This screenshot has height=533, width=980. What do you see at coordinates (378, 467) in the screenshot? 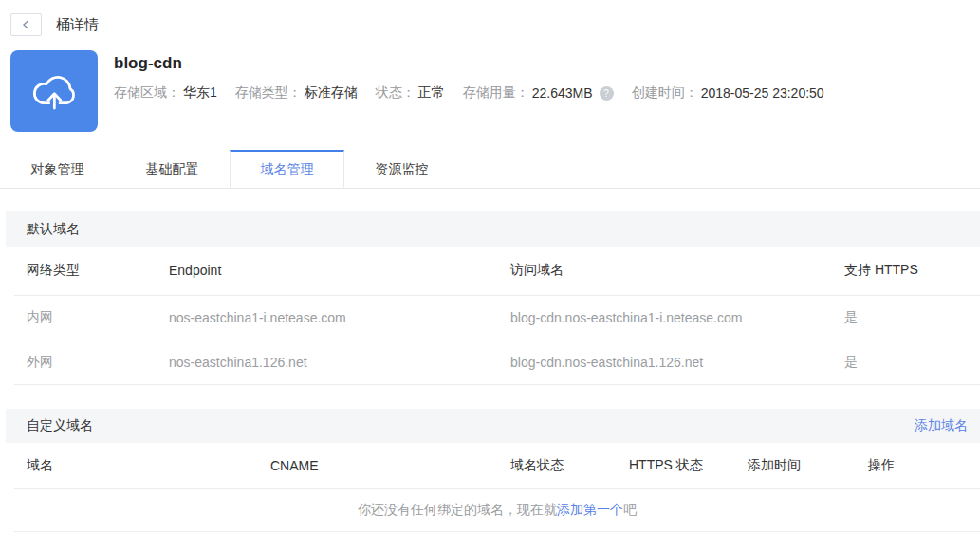
I see `column-header-cname: CNAME` at bounding box center [378, 467].